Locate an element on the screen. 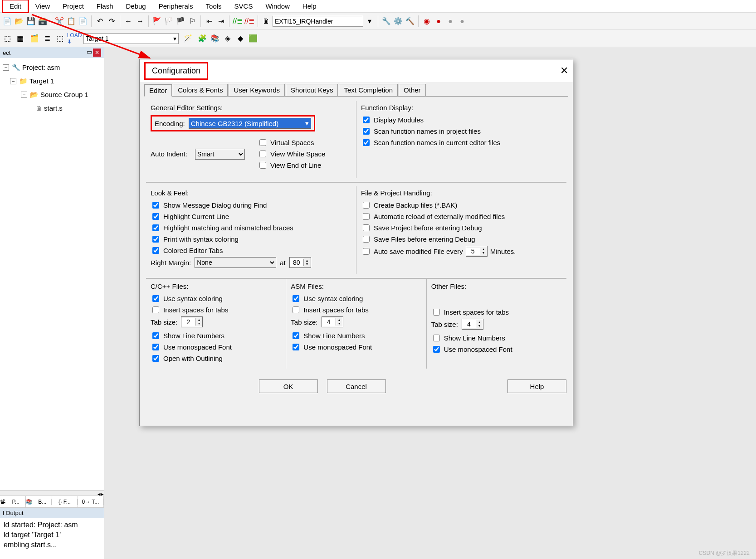 The height and width of the screenshot is (559, 756). combo-drop-icon: ▾ is located at coordinates (370, 21).